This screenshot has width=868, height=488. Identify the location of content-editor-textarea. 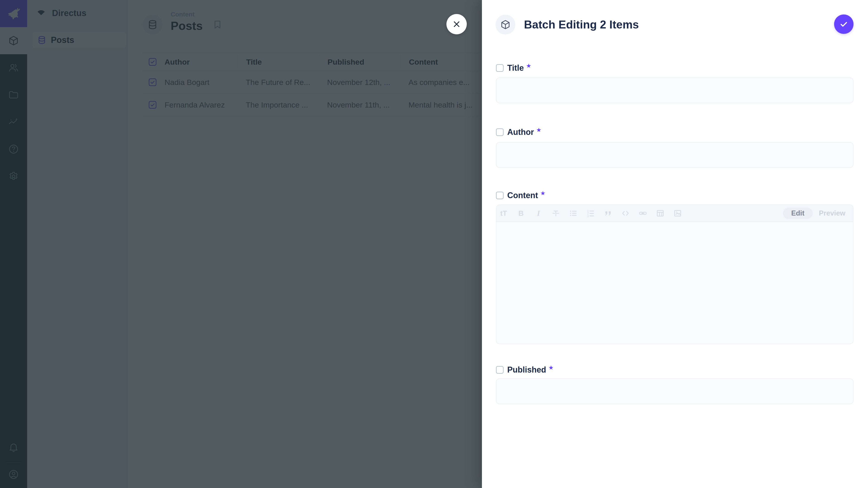
(675, 283).